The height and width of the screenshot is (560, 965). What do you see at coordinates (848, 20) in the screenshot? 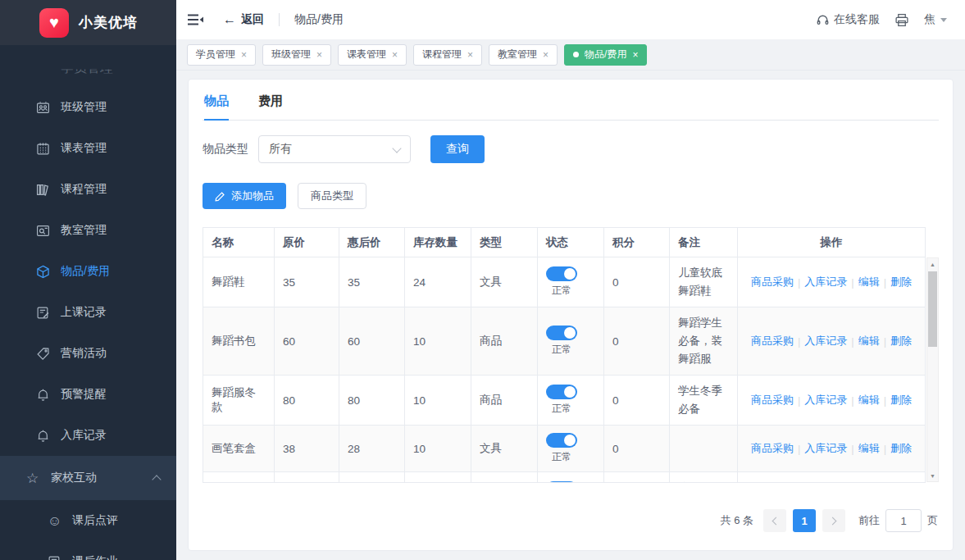
I see `online-service-button: 在线客服` at bounding box center [848, 20].